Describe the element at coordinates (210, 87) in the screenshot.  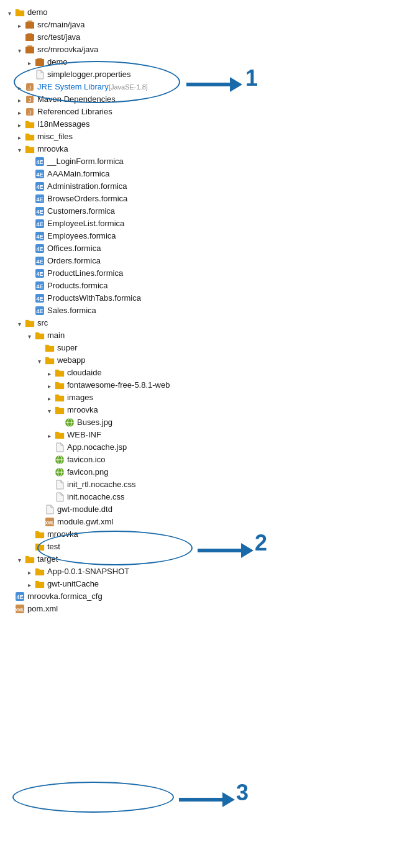
I see `tree-item-jre-system: JJRE System Library [JavaSE-1.8]` at that location.